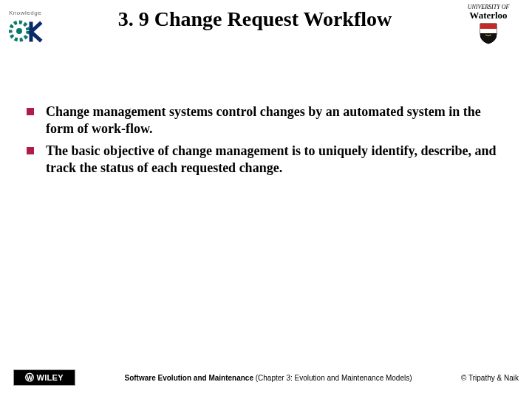  I want to click on wiley-w-icon: Ⓦ, so click(30, 378).